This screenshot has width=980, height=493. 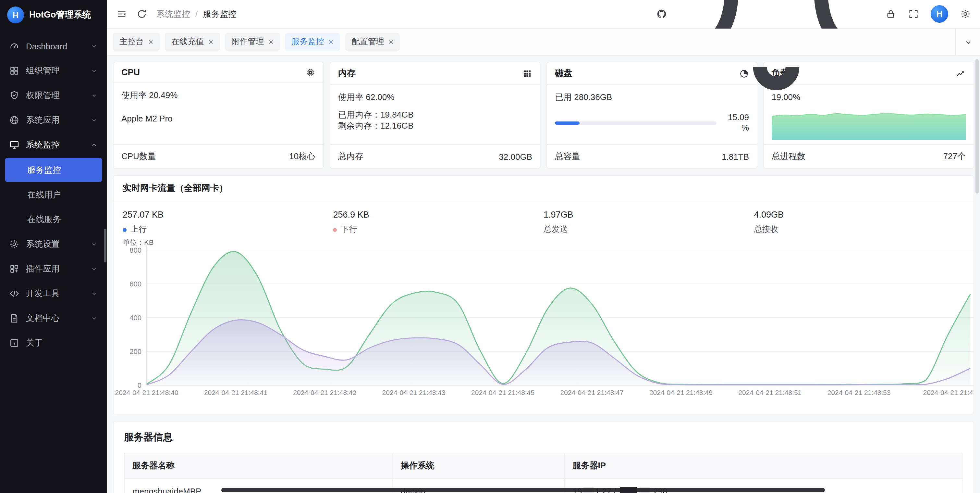 What do you see at coordinates (544, 466) in the screenshot?
I see `server-table-header-row: 服务器名称 操作系统 服务器IP` at bounding box center [544, 466].